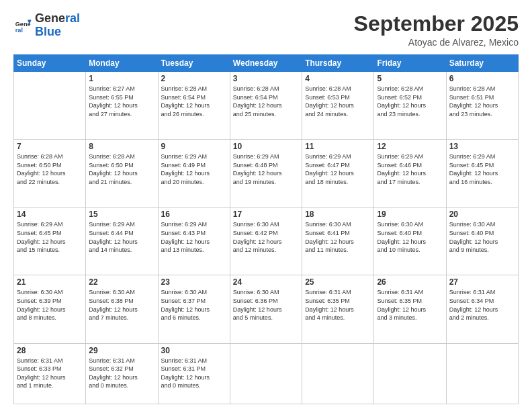 The height and width of the screenshot is (411, 532). I want to click on day-number: 26, so click(410, 282).